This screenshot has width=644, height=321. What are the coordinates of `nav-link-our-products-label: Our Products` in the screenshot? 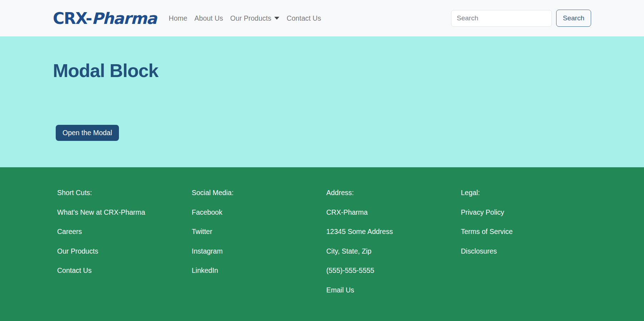 It's located at (251, 19).